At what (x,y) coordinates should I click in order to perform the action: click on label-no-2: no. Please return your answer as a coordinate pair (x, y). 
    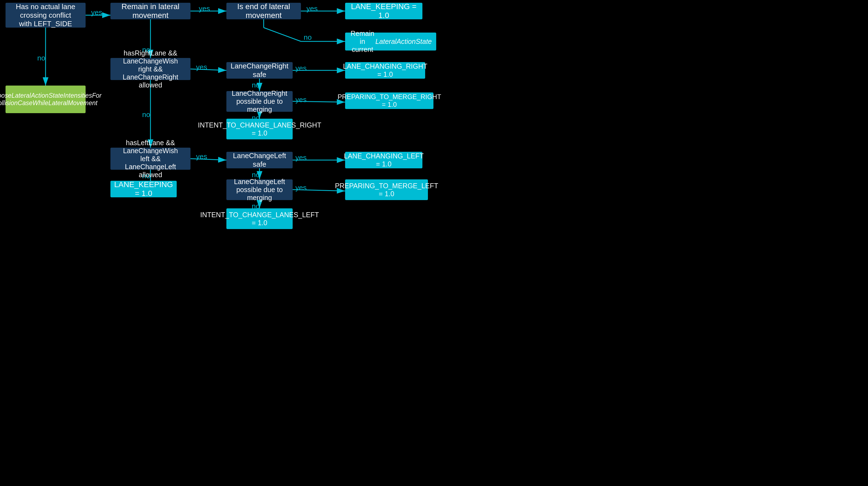
    Looking at the image, I should click on (41, 58).